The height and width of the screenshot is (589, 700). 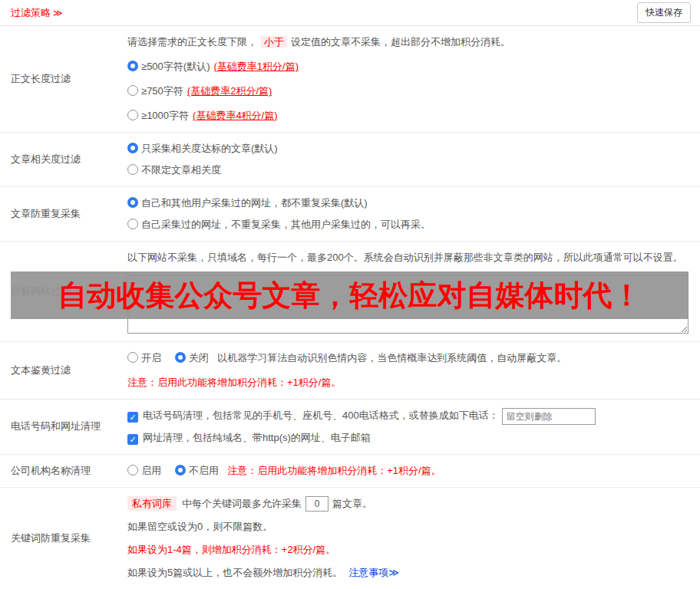 What do you see at coordinates (408, 438) in the screenshot?
I see `url-cleanup-line: ✓网址清理，包括纯域名、带http(s)的网址、电子邮箱` at bounding box center [408, 438].